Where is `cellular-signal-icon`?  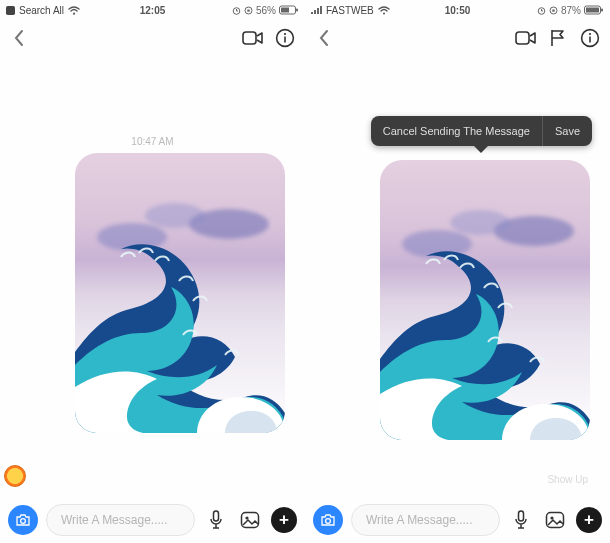 cellular-signal-icon is located at coordinates (316, 10).